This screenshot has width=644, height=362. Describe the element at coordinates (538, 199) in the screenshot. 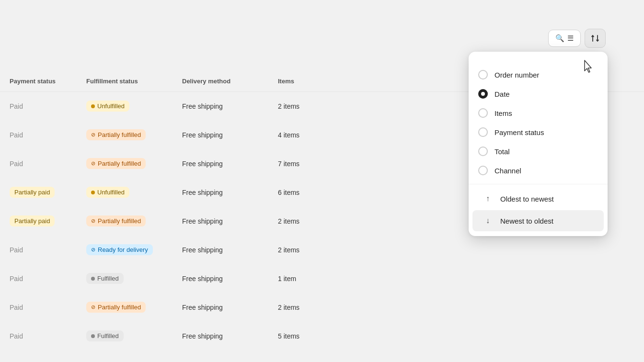

I see `sort-direction-oldest: ↑Oldest to newest` at that location.